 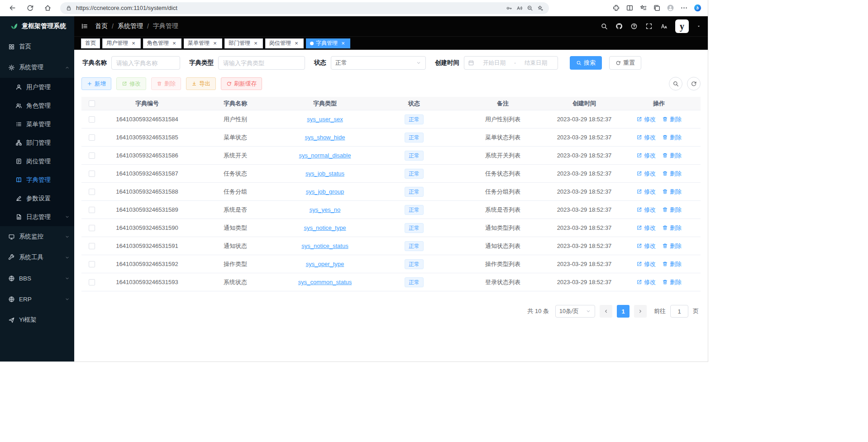 What do you see at coordinates (96, 84) in the screenshot?
I see `add-button: 新增` at bounding box center [96, 84].